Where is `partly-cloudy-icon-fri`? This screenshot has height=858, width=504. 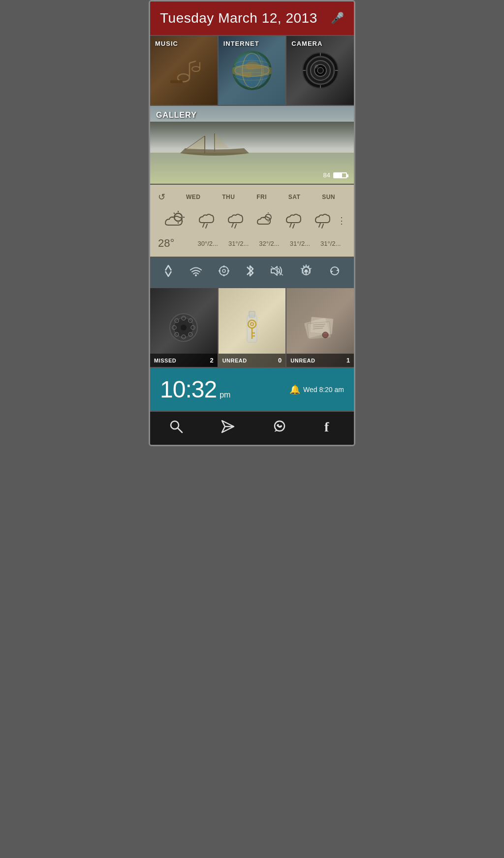
partly-cloudy-icon-fri is located at coordinates (265, 221).